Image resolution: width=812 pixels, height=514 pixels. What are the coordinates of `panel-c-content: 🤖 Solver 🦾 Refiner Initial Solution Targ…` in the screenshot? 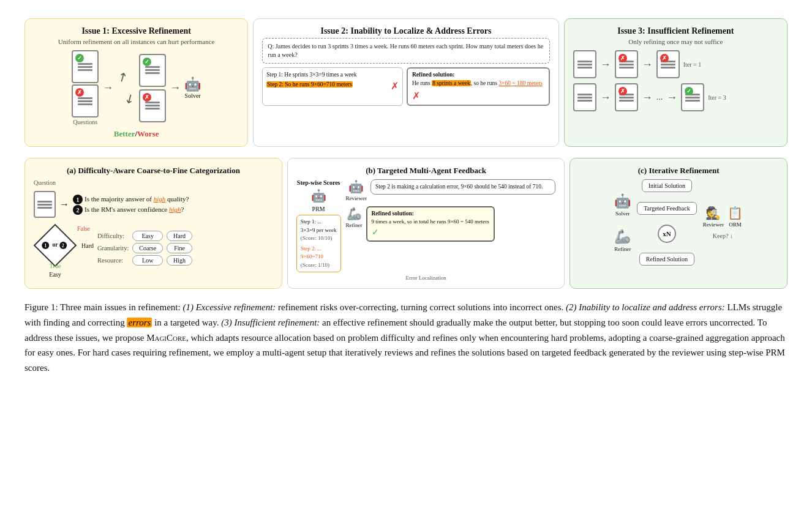 It's located at (679, 223).